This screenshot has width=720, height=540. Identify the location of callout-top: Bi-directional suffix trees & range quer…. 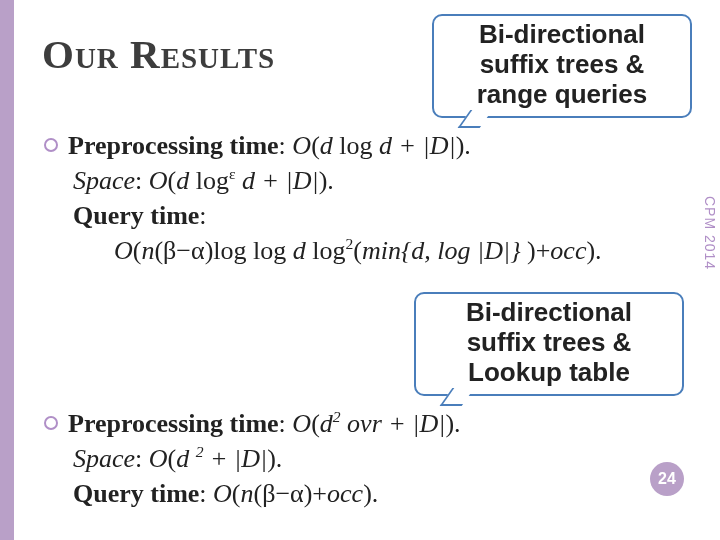
(562, 66).